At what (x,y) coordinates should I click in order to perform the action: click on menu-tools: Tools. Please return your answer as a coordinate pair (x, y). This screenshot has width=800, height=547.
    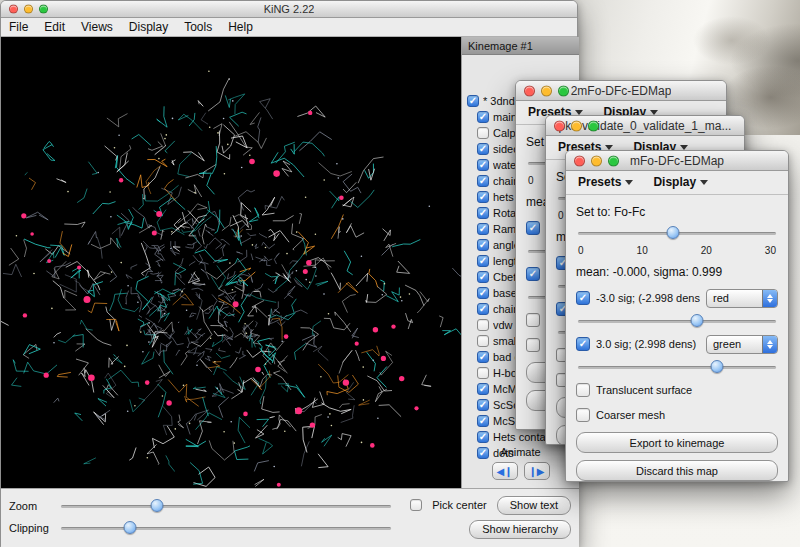
    Looking at the image, I should click on (198, 27).